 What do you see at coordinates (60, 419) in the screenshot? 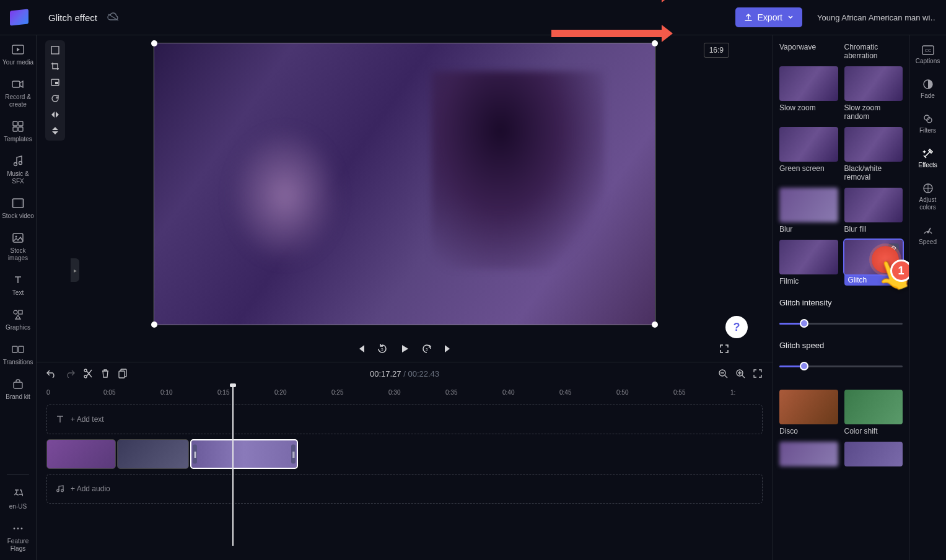
I see `text-track-icon` at bounding box center [60, 419].